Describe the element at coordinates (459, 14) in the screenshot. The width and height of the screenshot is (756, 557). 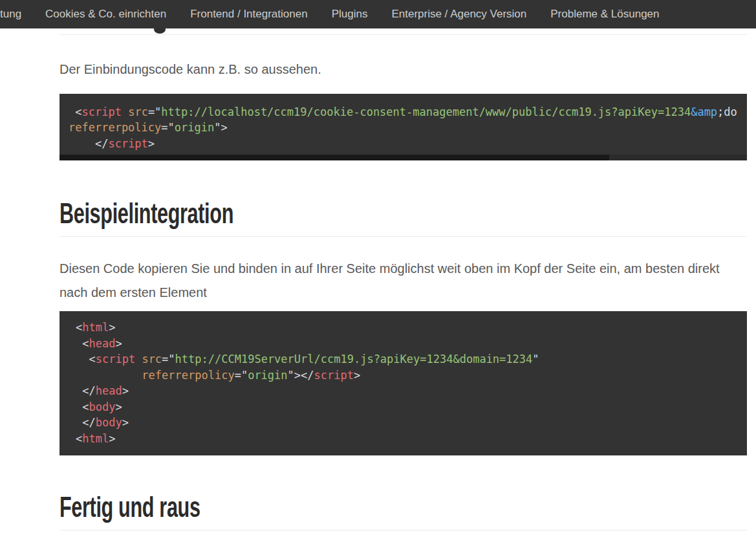
I see `nav-item-enterprise-agency: Enterprise / Agency Version` at that location.